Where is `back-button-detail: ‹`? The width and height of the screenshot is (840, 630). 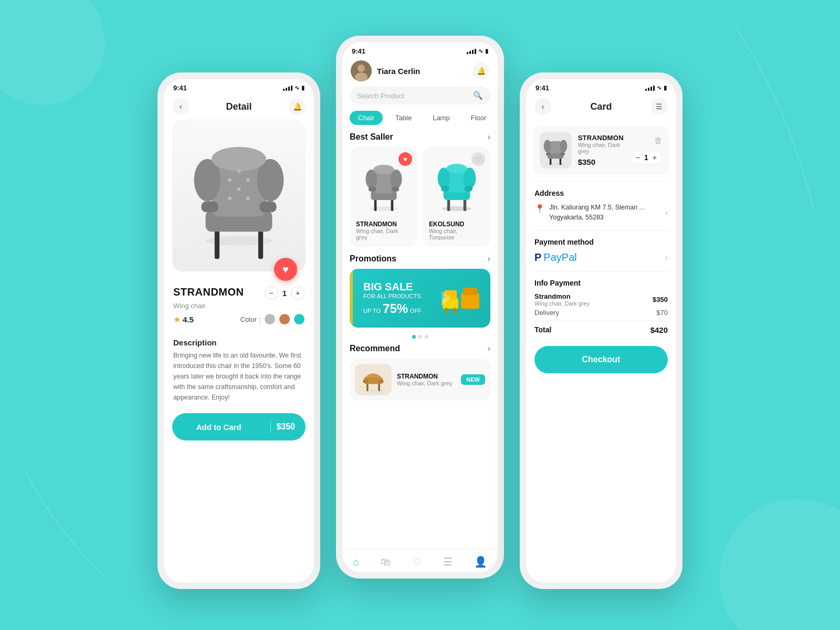
back-button-detail: ‹ is located at coordinates (181, 107).